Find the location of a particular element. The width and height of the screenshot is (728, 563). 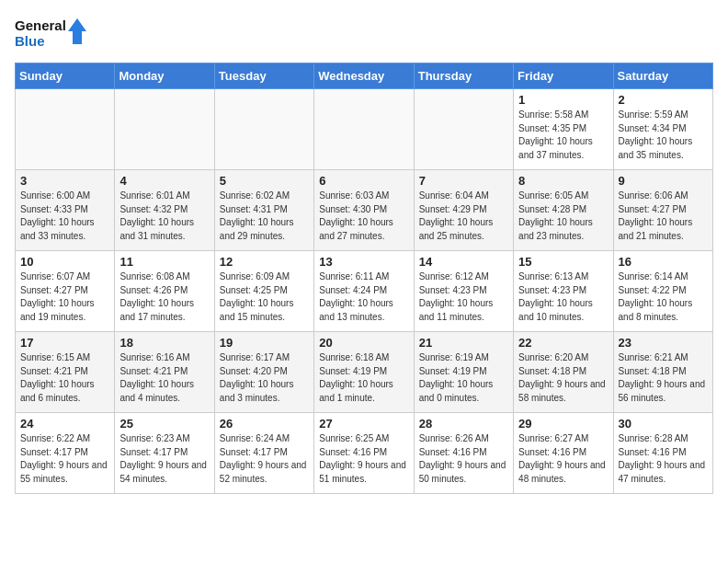

calendar-cell: 10Sunrise: 6:07 AM Sunset: 4:27 PM Dayli… is located at coordinates (65, 292).